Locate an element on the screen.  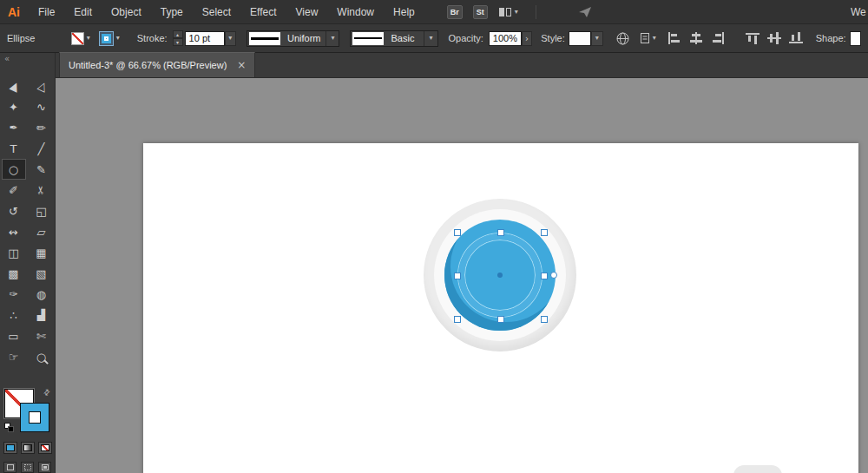
gradient-tool: ▧ is located at coordinates (42, 273).